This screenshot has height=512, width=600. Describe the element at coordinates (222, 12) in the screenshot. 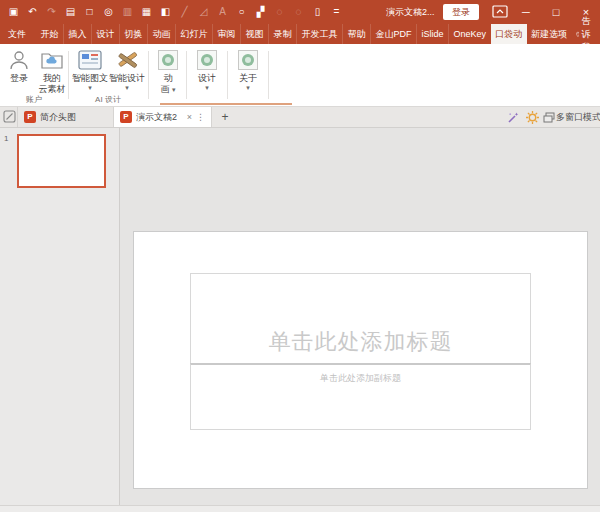

I see `font-icon: A` at that location.